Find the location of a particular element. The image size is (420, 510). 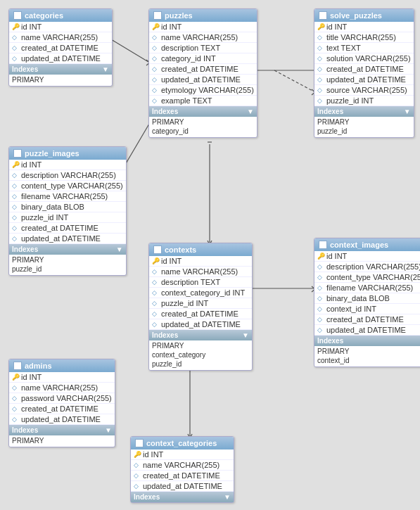

field-row: ◇ text TEXT is located at coordinates (364, 48).